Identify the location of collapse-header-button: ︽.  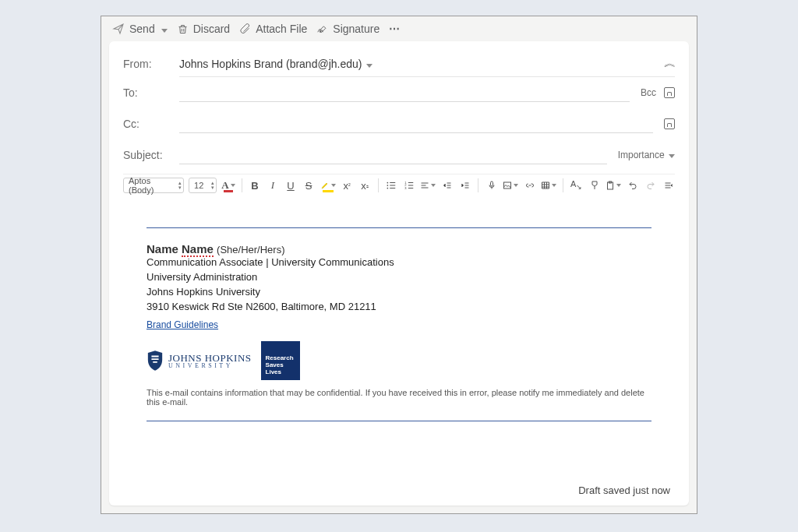
(670, 64).